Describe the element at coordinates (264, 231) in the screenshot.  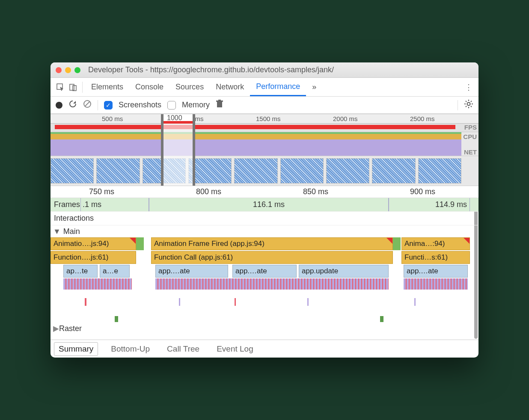
I see `main-section-header: ▼ Main` at that location.